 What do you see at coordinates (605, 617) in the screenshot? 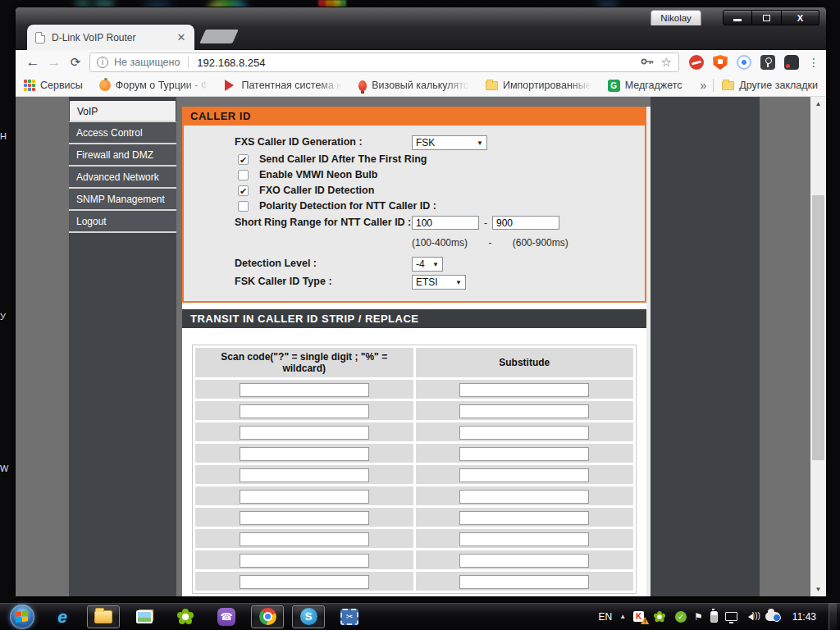
I see `language-indicator: EN` at bounding box center [605, 617].